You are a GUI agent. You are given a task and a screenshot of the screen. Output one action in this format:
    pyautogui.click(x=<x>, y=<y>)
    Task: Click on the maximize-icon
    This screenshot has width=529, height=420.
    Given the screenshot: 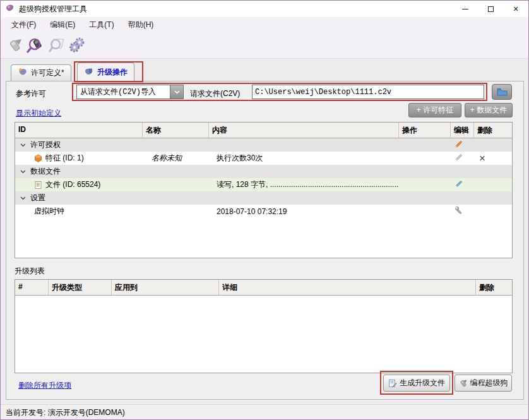 What is the action you would take?
    pyautogui.click(x=491, y=9)
    